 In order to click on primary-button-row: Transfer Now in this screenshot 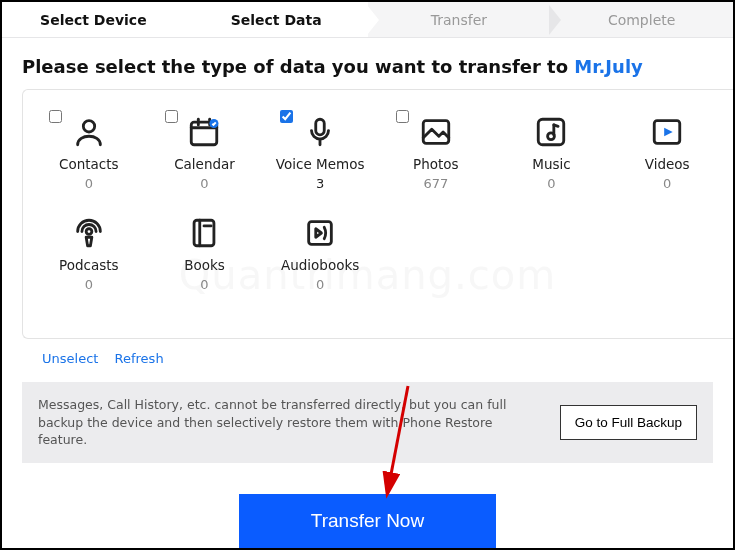, I will do `click(368, 521)`.